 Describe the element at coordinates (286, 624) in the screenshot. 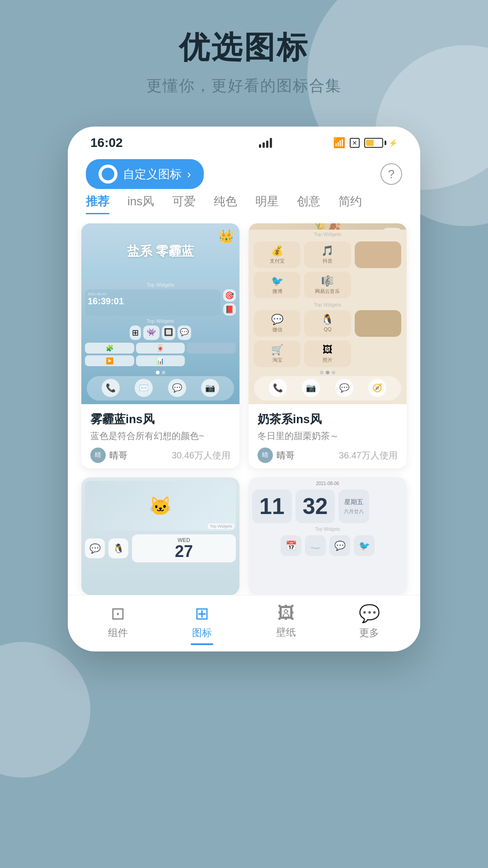

I see `nav-wallpaper: 🖼 壁纸` at that location.